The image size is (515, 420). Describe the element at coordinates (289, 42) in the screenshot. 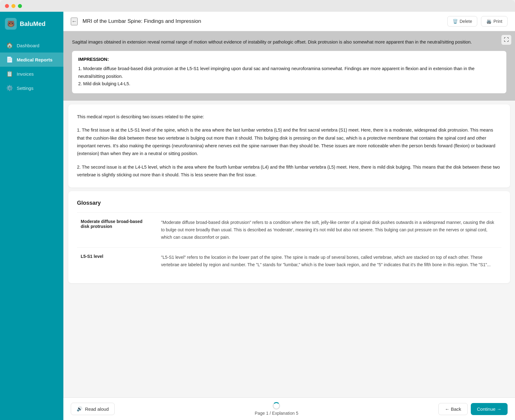

I see `report-intro-text: Sagittal images obtained in extension re…` at that location.